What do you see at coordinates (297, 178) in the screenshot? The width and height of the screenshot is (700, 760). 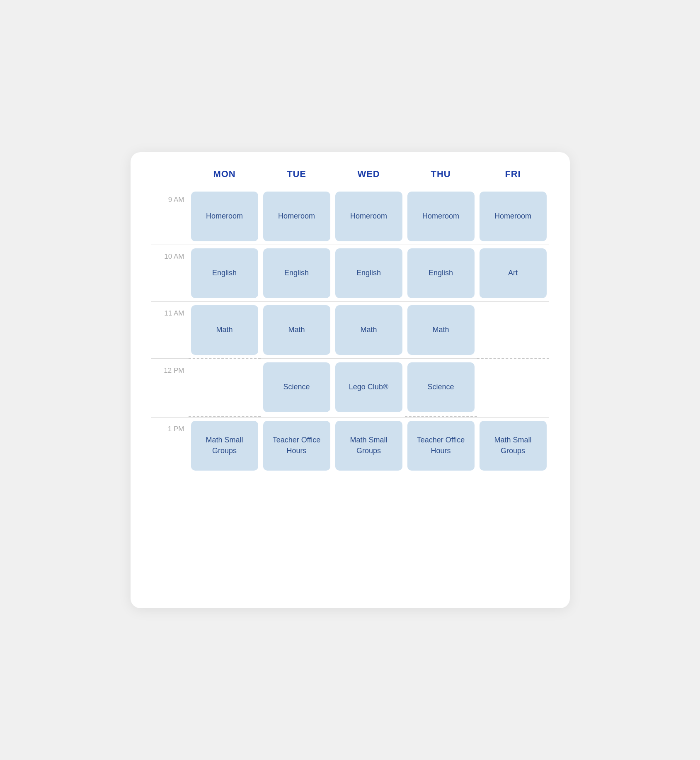 I see `header-tue: TUE` at bounding box center [297, 178].